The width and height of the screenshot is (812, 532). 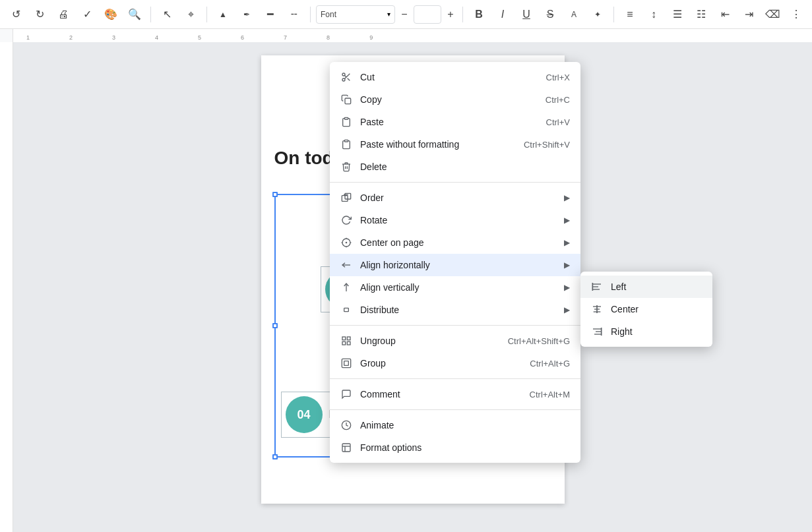 What do you see at coordinates (455, 394) in the screenshot?
I see `menu-item-comment: Comment Ctrl+Alt+M` at bounding box center [455, 394].